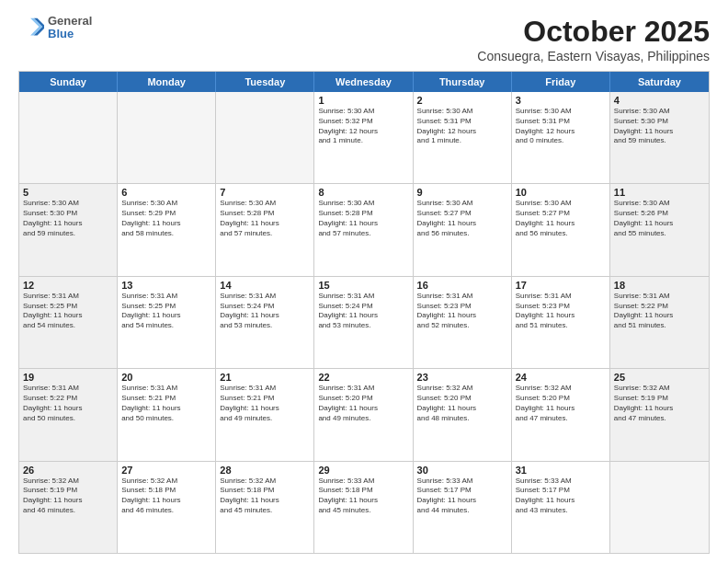  I want to click on day-number: 3, so click(561, 100).